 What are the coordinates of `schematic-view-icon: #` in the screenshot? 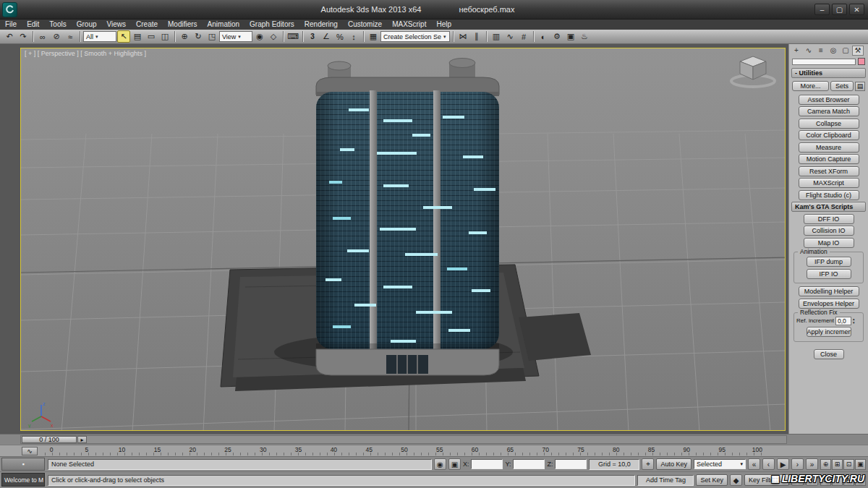 It's located at (524, 36).